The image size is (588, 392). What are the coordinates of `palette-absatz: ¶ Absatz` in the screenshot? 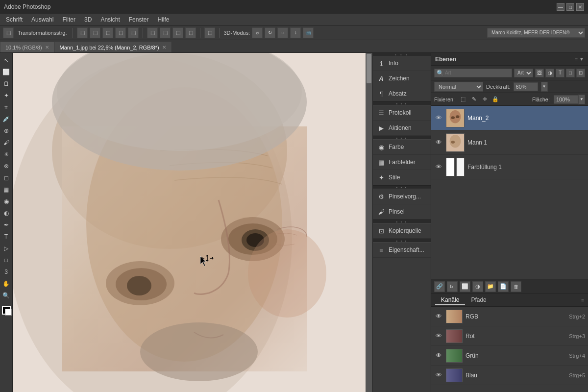 It's located at (402, 94).